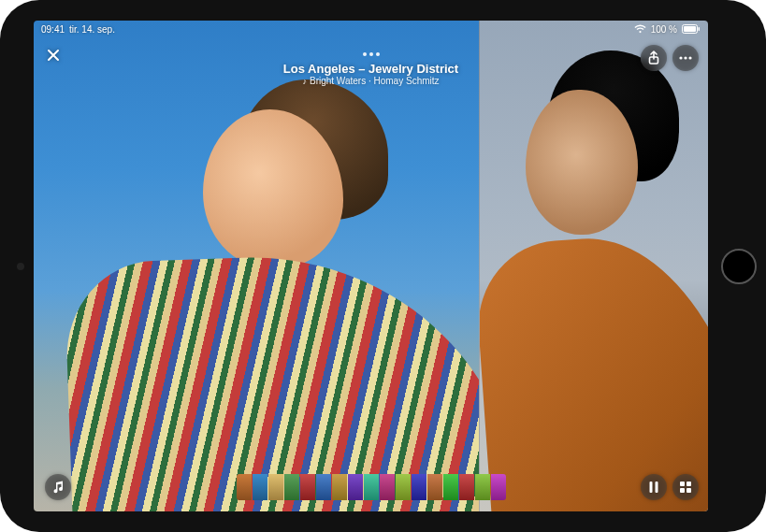 The height and width of the screenshot is (532, 766). What do you see at coordinates (52, 30) in the screenshot?
I see `status-time: 09:41` at bounding box center [52, 30].